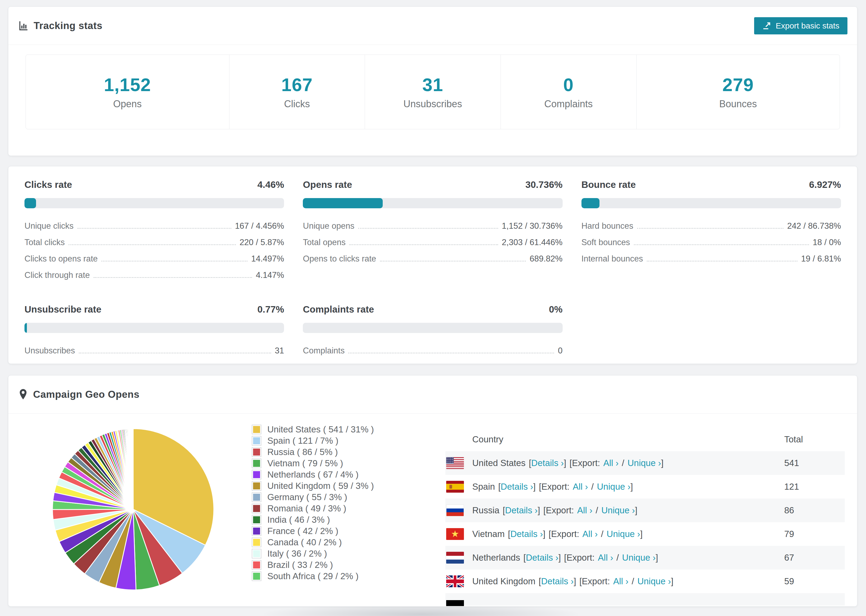 This screenshot has width=866, height=616. Describe the element at coordinates (801, 26) in the screenshot. I see `export-basic-stats-button: Export basic stats` at that location.